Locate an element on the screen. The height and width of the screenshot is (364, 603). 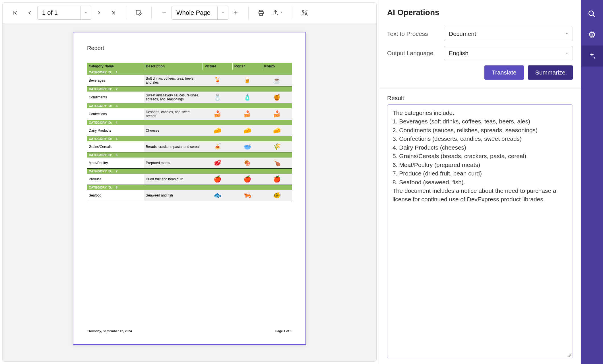
table-row: BeveragesSoft drinks, coffees, teas, bee… is located at coordinates (189, 81).